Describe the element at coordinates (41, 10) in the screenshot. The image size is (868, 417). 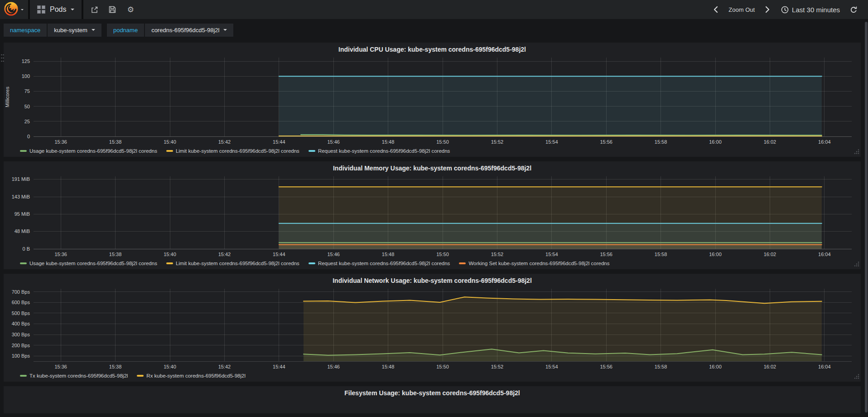
I see `dashboard-grid-icon` at that location.